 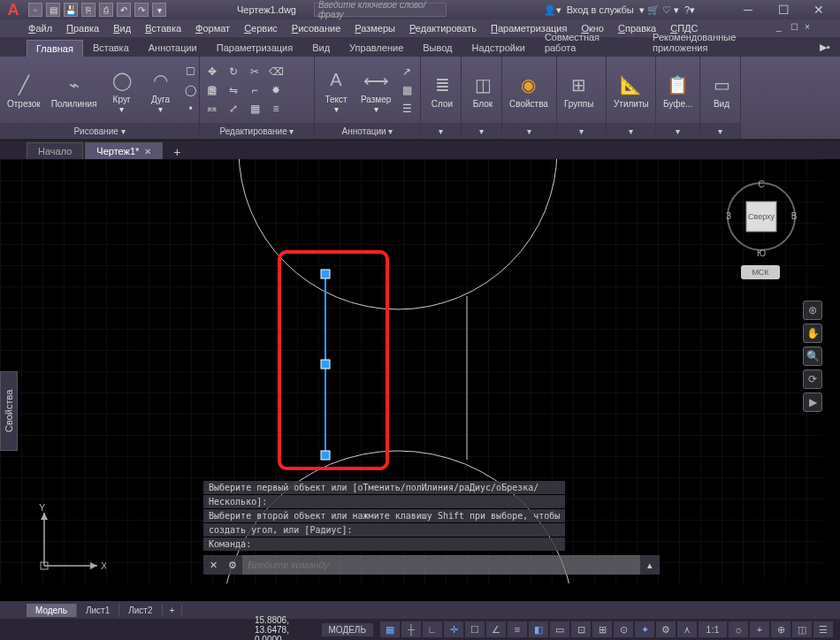 I want to click on menu-file: Файл, so click(x=41, y=28).